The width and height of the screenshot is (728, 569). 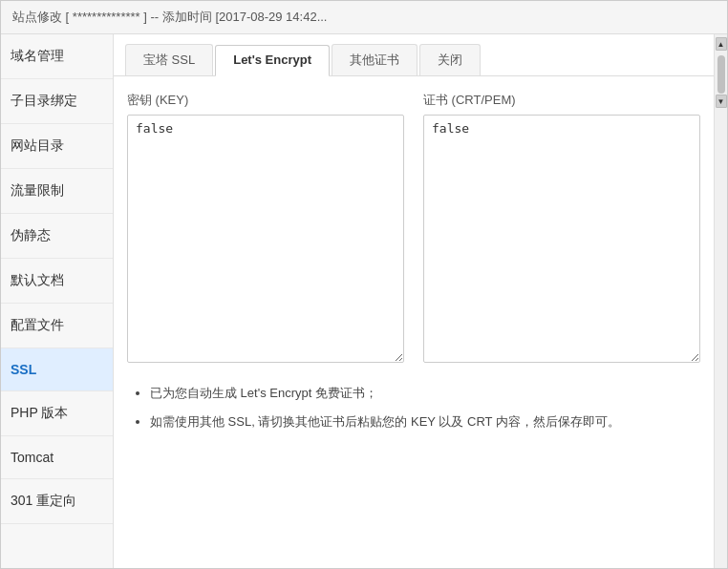 What do you see at coordinates (425, 393) in the screenshot?
I see `info-list-item: 已为您自动生成 Let's Encrypt 免费证书；` at bounding box center [425, 393].